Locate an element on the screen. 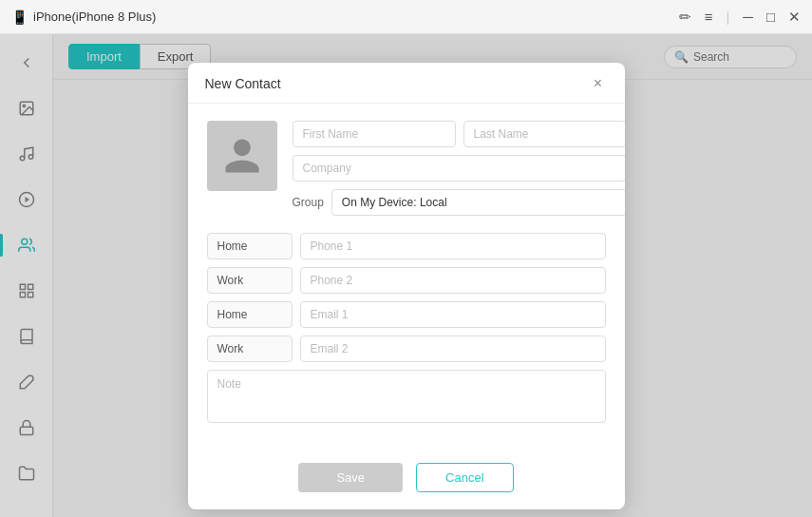 Image resolution: width=812 pixels, height=517 pixels. minimize-button: ─ is located at coordinates (748, 17).